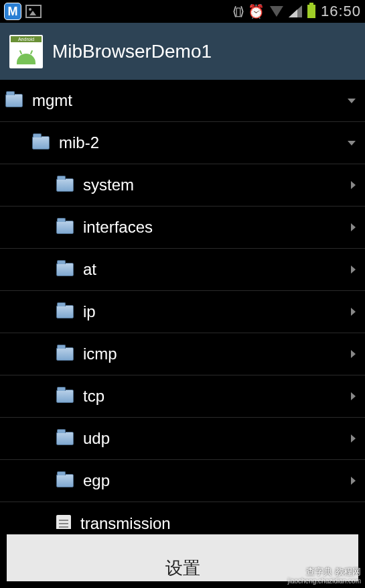  I want to click on watermark-line1: 查字典 教程网, so click(324, 572).